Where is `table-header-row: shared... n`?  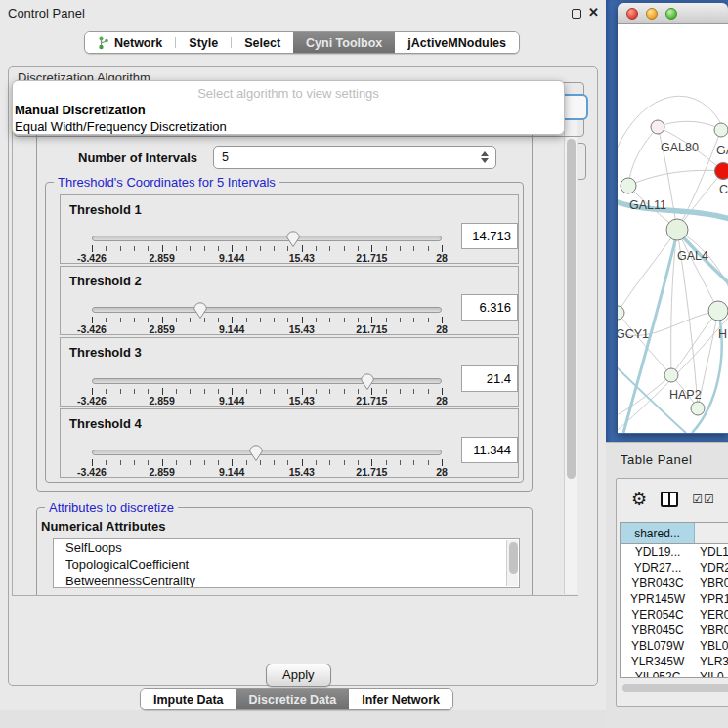 table-header-row: shared... n is located at coordinates (674, 534).